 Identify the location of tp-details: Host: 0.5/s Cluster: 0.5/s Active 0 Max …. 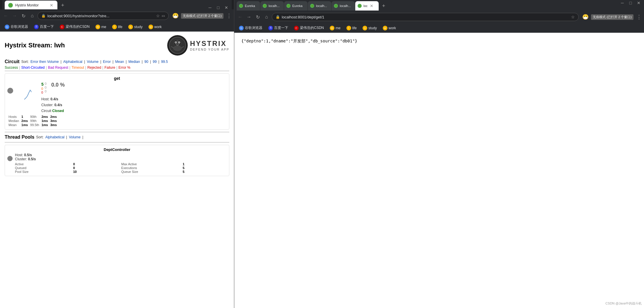
(121, 163).